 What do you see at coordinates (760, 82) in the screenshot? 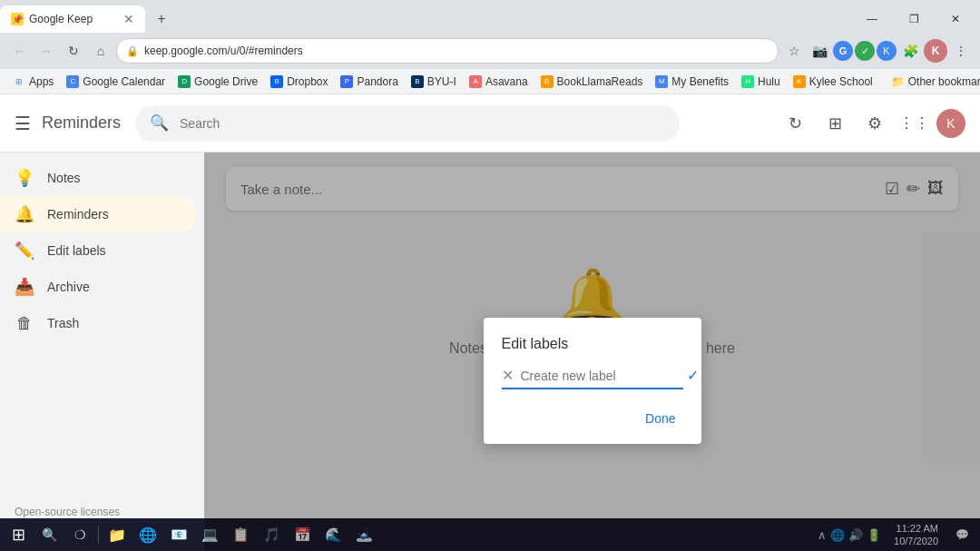
I see `bookmark-hulu: H Hulu` at bounding box center [760, 82].